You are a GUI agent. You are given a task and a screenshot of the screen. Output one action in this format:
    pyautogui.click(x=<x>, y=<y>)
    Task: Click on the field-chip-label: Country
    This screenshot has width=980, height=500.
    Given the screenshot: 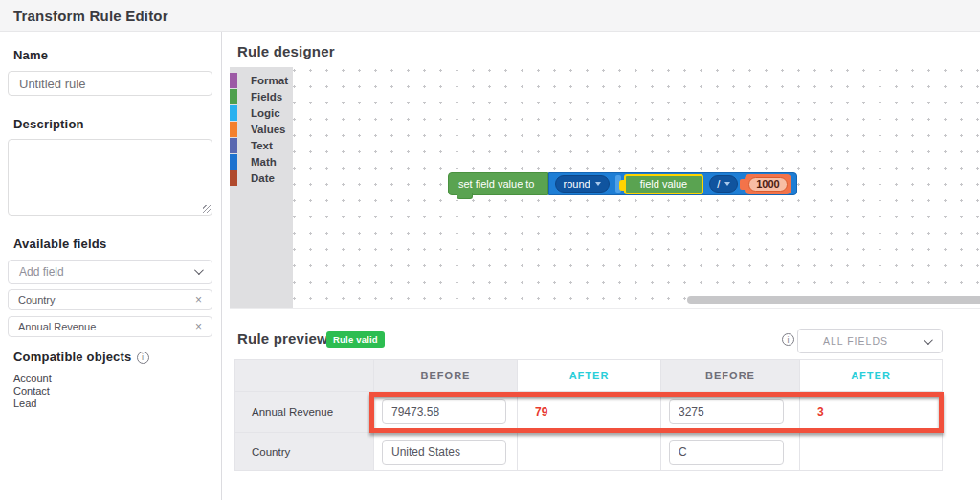 What is the action you would take?
    pyautogui.click(x=36, y=300)
    